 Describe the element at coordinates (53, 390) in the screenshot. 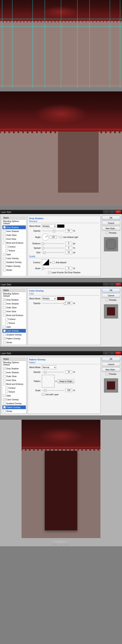

I see `scale-slider` at that location.